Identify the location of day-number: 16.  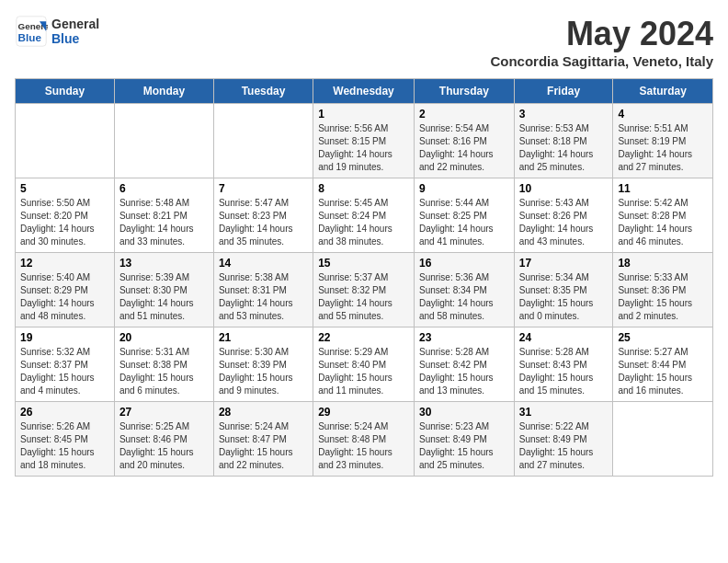
(464, 263).